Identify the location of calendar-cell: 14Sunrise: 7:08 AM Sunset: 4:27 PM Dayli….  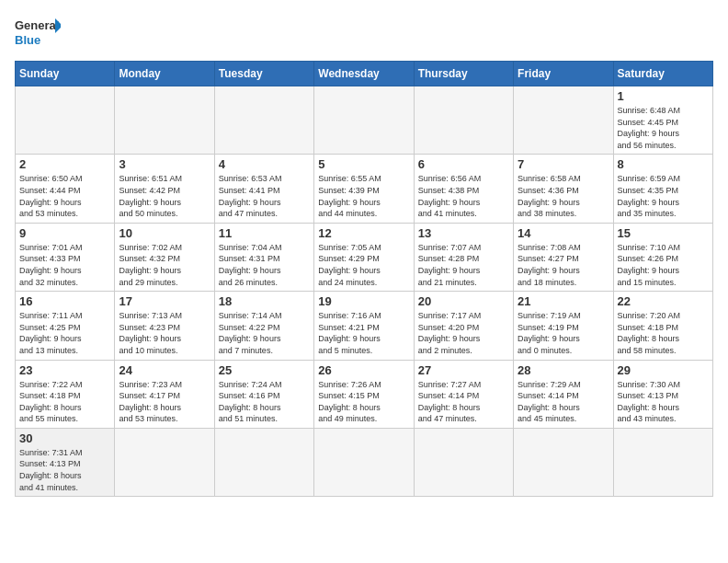
(563, 257).